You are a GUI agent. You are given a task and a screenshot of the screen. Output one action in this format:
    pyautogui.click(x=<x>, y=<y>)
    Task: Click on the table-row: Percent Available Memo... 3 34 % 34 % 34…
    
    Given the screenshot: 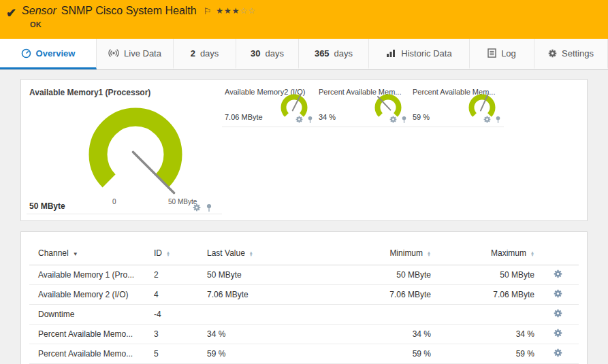 What is the action you would take?
    pyautogui.click(x=304, y=333)
    